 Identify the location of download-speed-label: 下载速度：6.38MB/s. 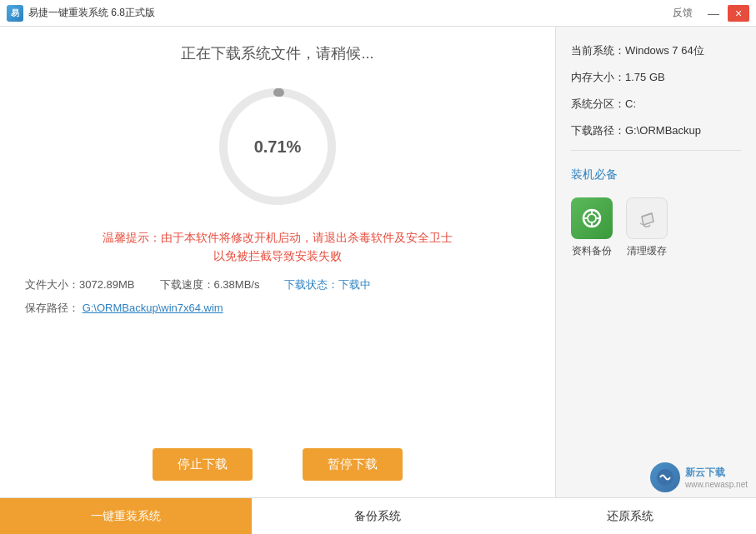
(210, 285).